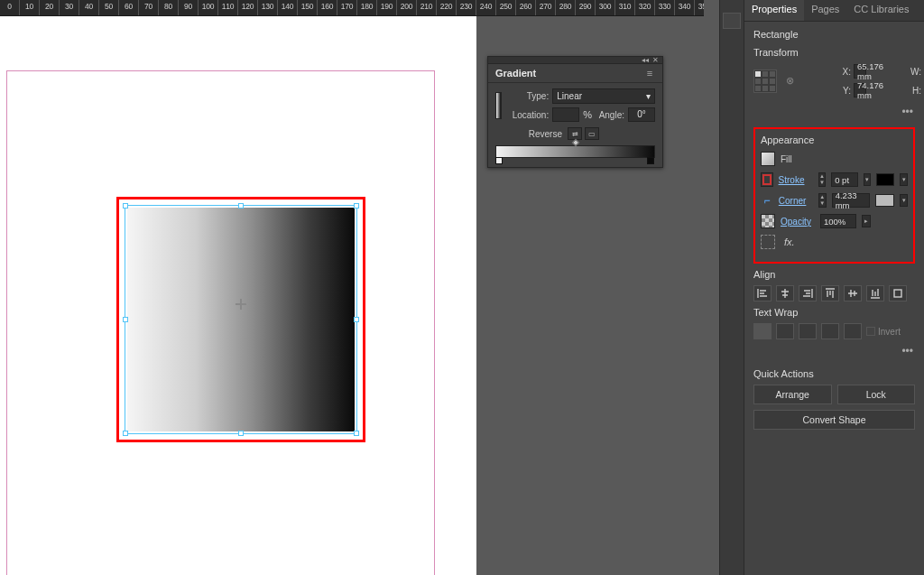 This screenshot has width=924, height=575. I want to click on gradient-preview-swatch, so click(498, 106).